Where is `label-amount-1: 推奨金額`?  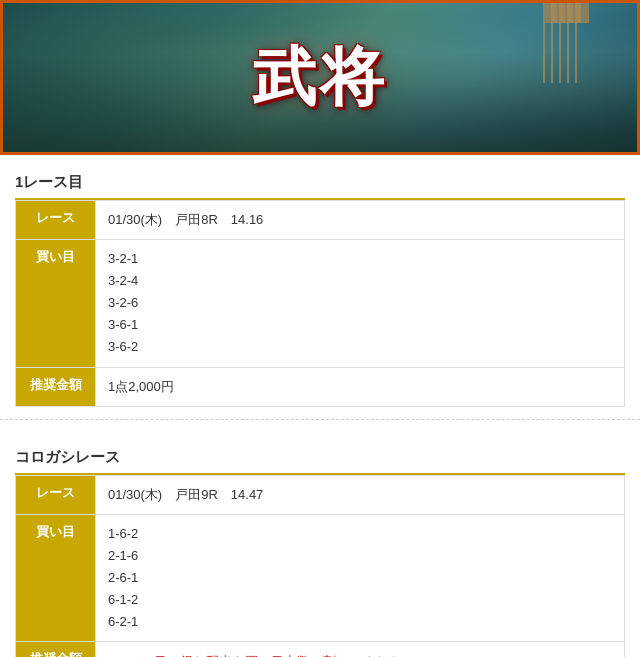 label-amount-1: 推奨金額 is located at coordinates (56, 386).